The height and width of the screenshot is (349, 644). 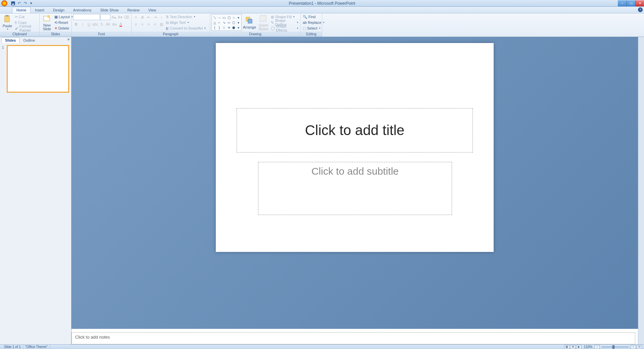 What do you see at coordinates (229, 28) in the screenshot?
I see `shape-sun-icon: ☀` at bounding box center [229, 28].